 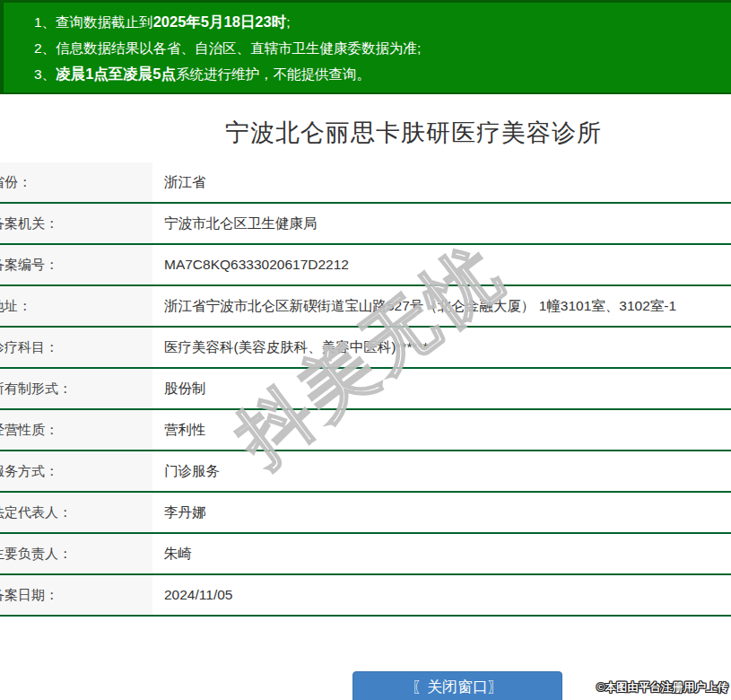 I want to click on field-label: 省份：, so click(x=76, y=182).